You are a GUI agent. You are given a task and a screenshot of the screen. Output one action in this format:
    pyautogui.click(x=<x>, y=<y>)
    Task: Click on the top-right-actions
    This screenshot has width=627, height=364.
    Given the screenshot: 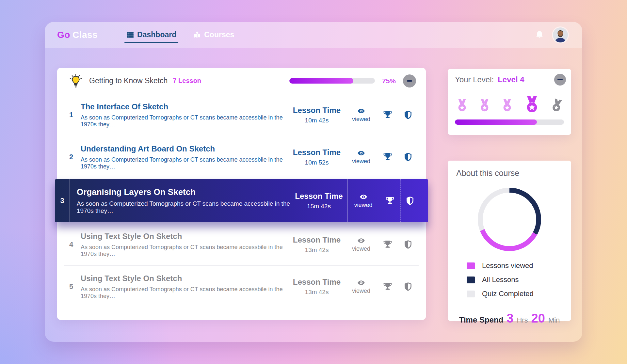 What is the action you would take?
    pyautogui.click(x=552, y=35)
    